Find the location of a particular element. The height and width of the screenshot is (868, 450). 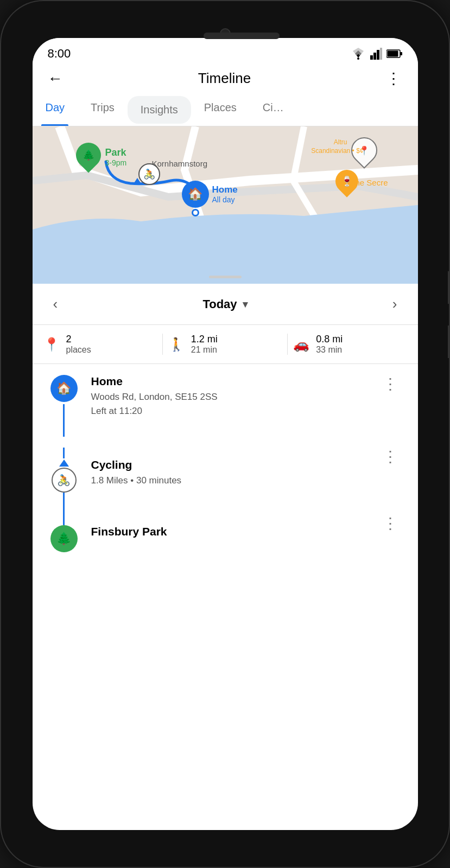

cycling-transport-icon: 🚴 is located at coordinates (64, 480).